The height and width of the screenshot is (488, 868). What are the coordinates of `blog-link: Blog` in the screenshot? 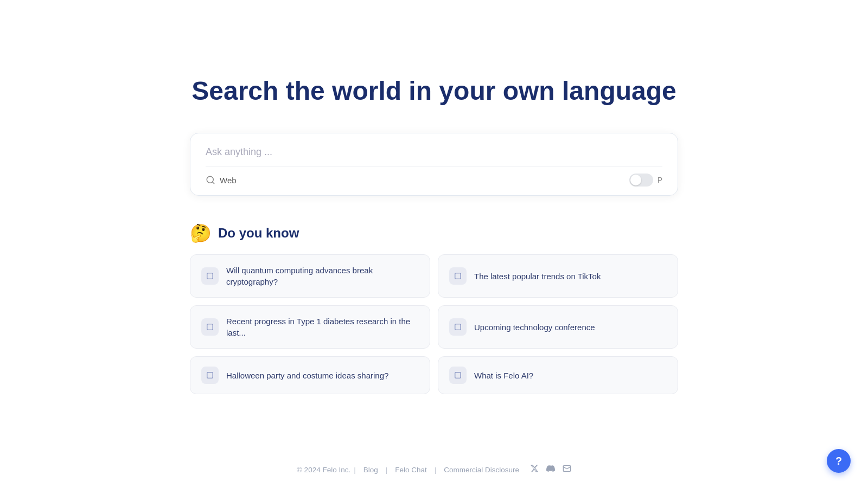 It's located at (371, 470).